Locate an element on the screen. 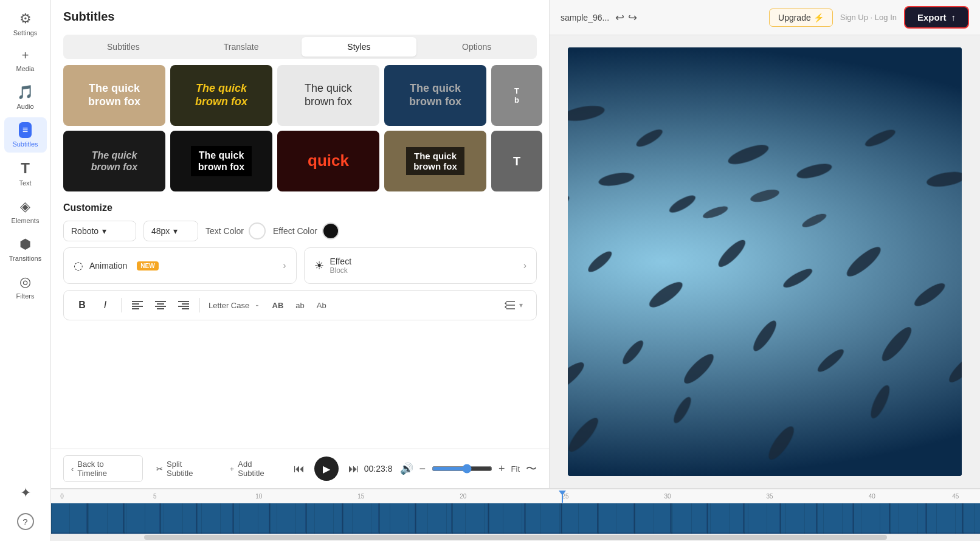  style-cards-row2: The quickbrown fox The quickbrown fox qu… is located at coordinates (300, 164).